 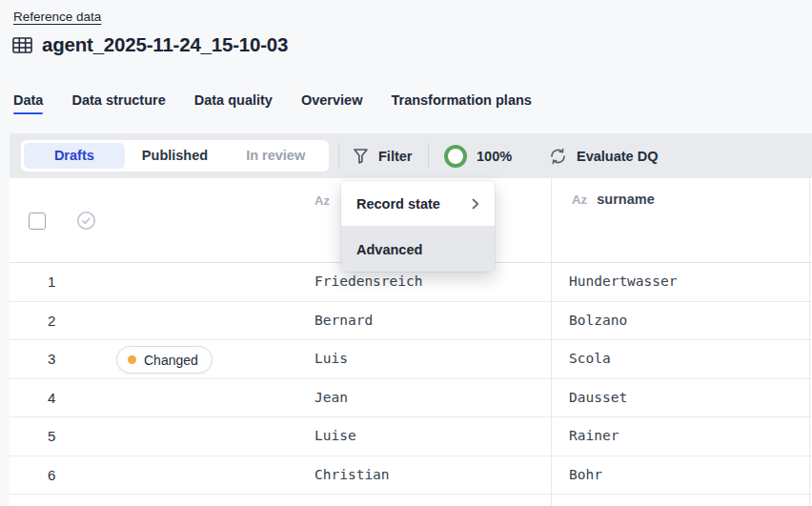 What do you see at coordinates (74, 156) in the screenshot?
I see `segment-drafts: Drafts` at bounding box center [74, 156].